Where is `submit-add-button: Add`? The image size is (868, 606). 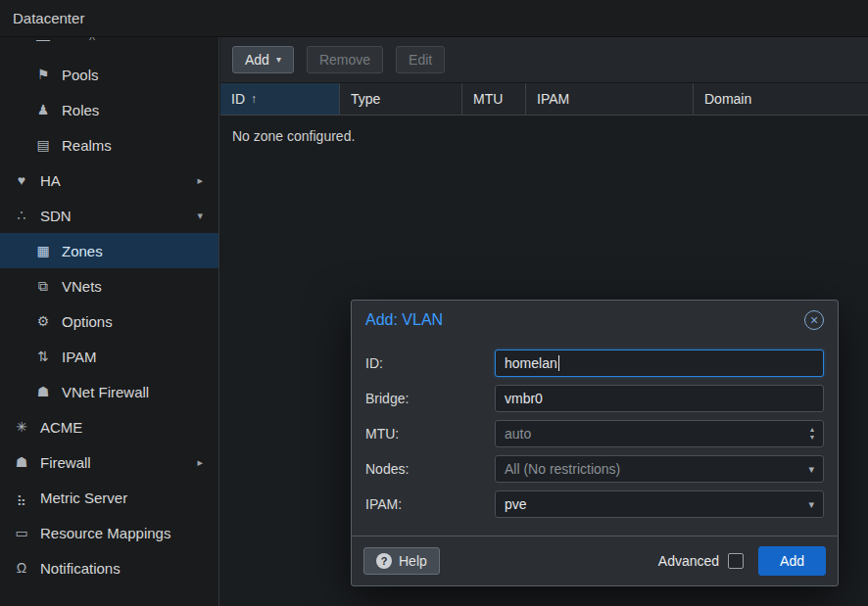 submit-add-button: Add is located at coordinates (792, 561).